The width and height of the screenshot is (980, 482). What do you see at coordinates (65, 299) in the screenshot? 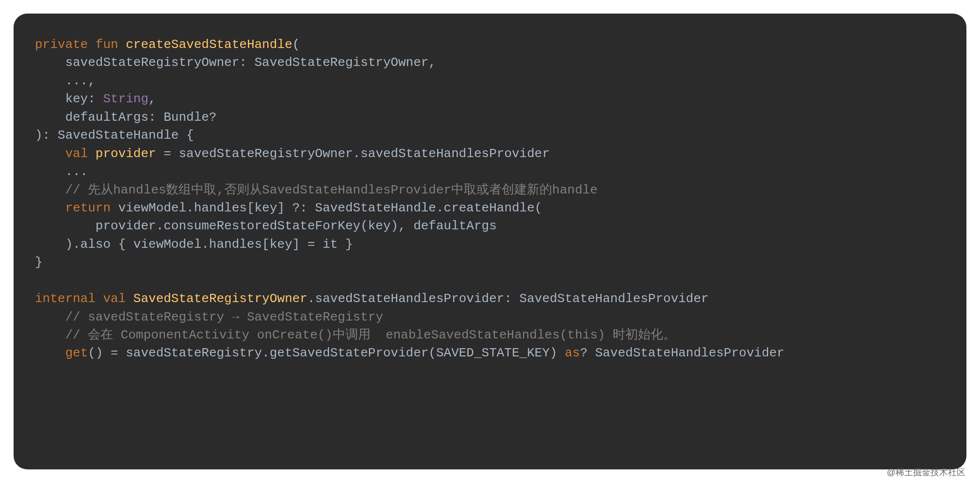
I see `keyword-internal: internal` at bounding box center [65, 299].